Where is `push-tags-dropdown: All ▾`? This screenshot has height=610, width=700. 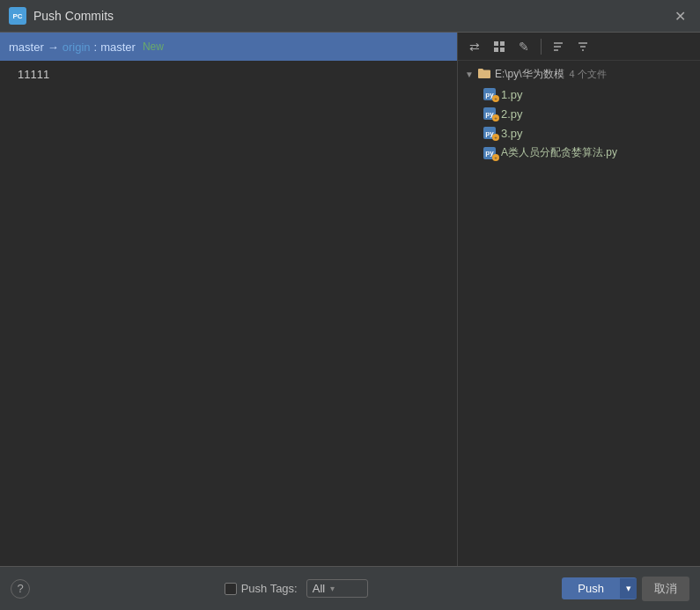 push-tags-dropdown: All ▾ is located at coordinates (337, 588).